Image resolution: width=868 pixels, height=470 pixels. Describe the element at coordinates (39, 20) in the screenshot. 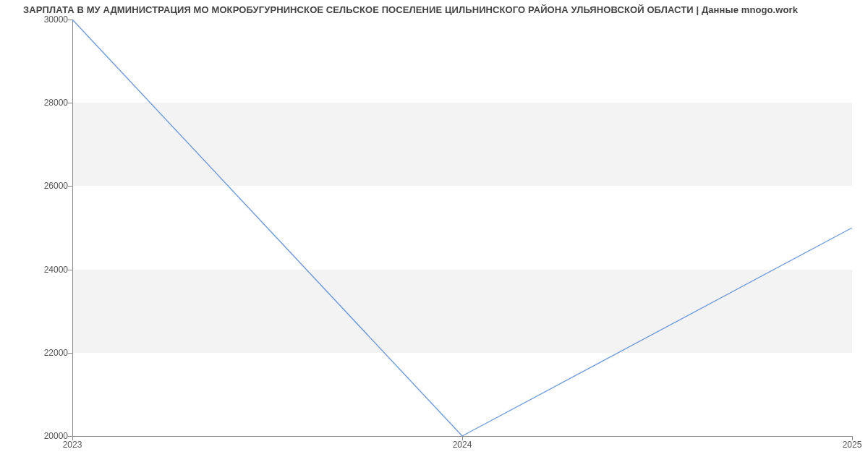

I see `y-tick-label: 30000` at that location.